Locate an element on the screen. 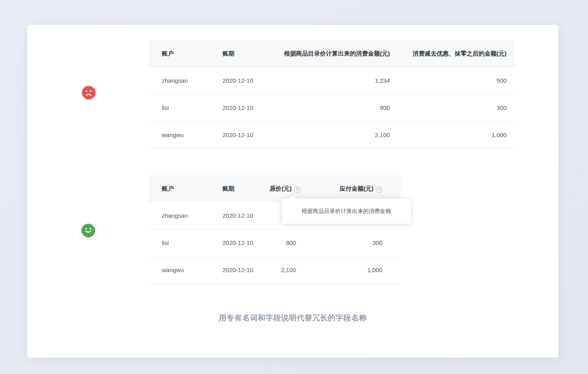  tooltip-text: 根据商品目录价计算出来的消费金额 is located at coordinates (346, 211).